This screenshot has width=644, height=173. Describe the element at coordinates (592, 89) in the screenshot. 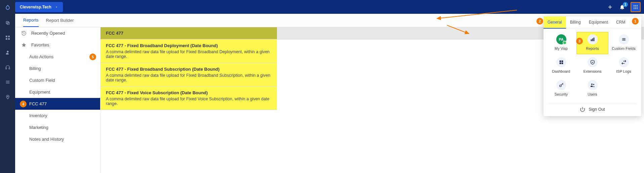

I see `popover-app-users: Users` at that location.